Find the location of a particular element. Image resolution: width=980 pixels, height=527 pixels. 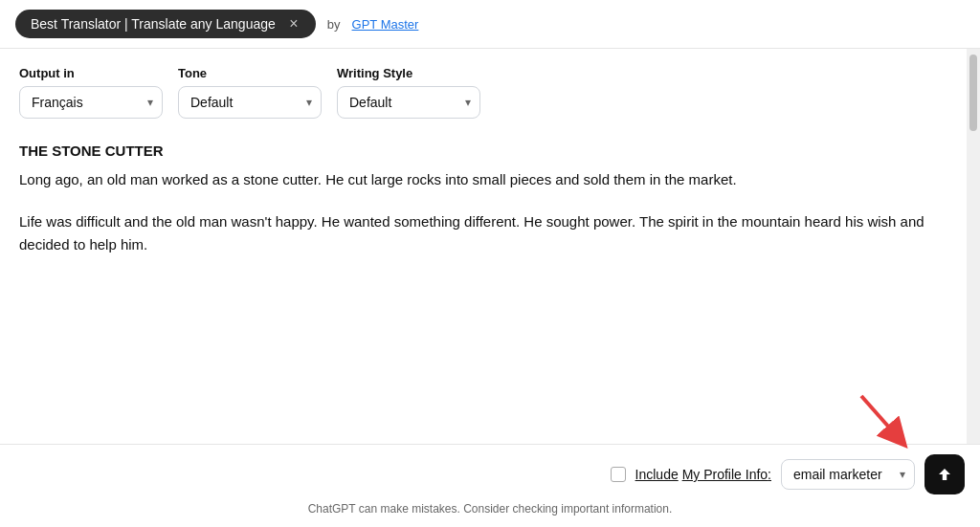

profile-dropdown: email marketer developer designer studen… is located at coordinates (848, 474).